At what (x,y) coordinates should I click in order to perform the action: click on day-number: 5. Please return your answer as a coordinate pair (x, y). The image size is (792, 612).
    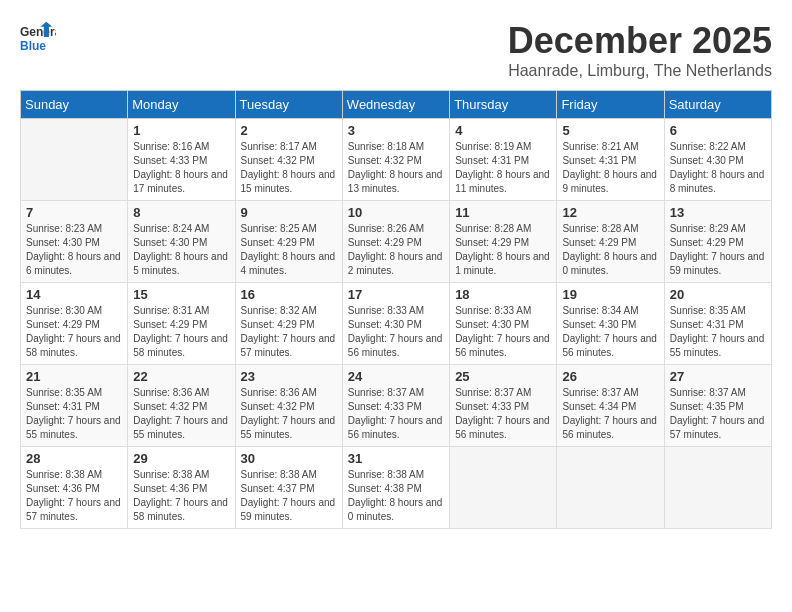
    Looking at the image, I should click on (610, 130).